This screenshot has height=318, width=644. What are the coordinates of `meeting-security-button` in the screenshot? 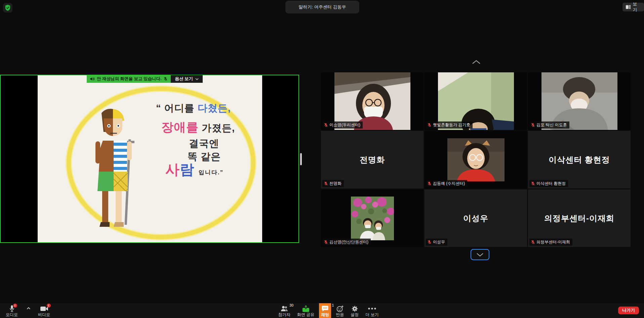 It's located at (8, 8).